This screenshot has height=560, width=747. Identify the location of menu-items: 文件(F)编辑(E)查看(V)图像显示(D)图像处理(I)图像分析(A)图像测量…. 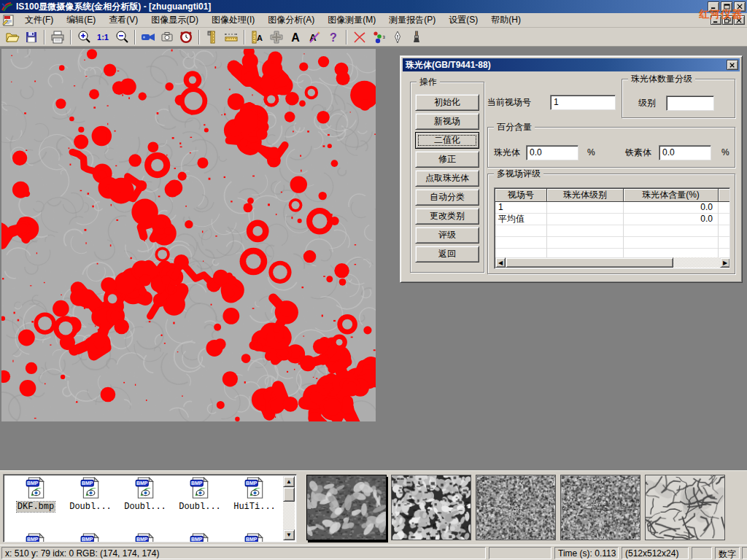
(273, 20).